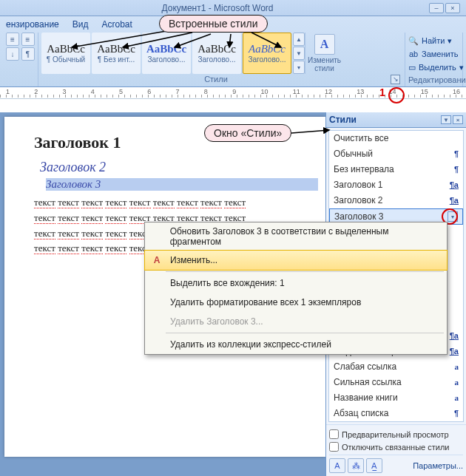  What do you see at coordinates (396, 154) in the screenshot?
I see `style-row: Обычный¶` at bounding box center [396, 154].